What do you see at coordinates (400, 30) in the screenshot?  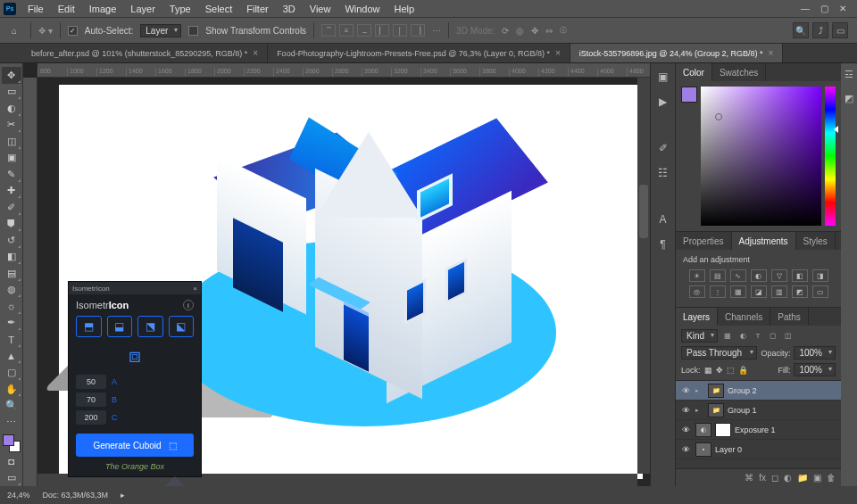 I see `align-hcenter-icon: │` at bounding box center [400, 30].